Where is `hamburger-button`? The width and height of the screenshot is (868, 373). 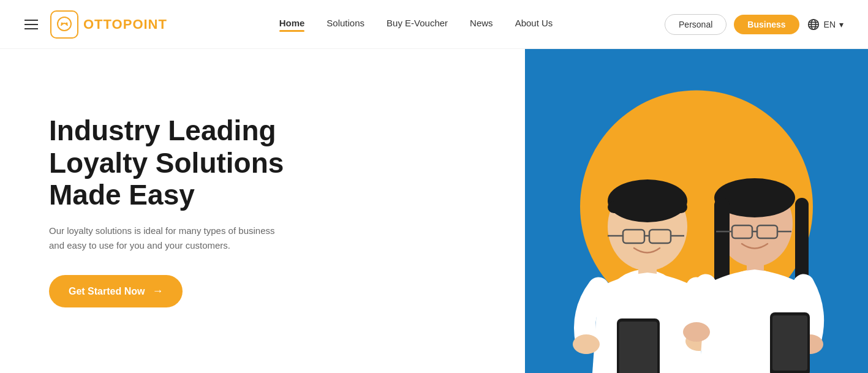 hamburger-button is located at coordinates (31, 24).